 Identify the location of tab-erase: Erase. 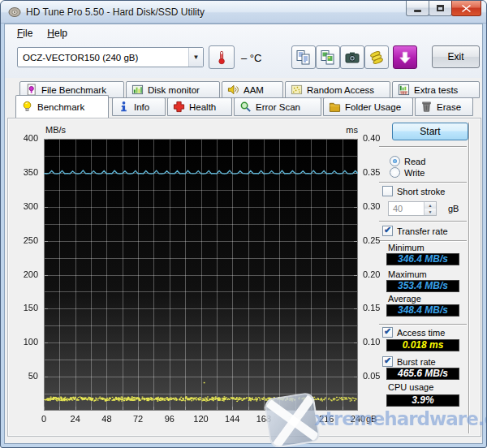
(444, 107).